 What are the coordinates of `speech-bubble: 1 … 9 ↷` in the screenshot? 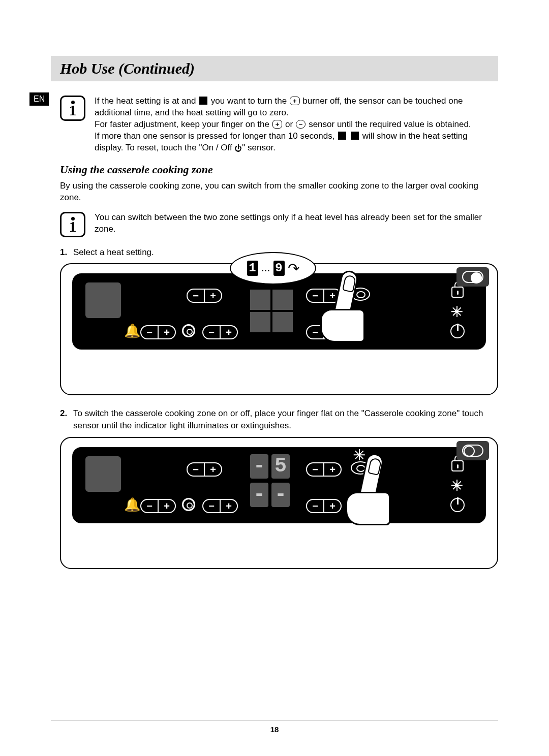 It's located at (273, 268).